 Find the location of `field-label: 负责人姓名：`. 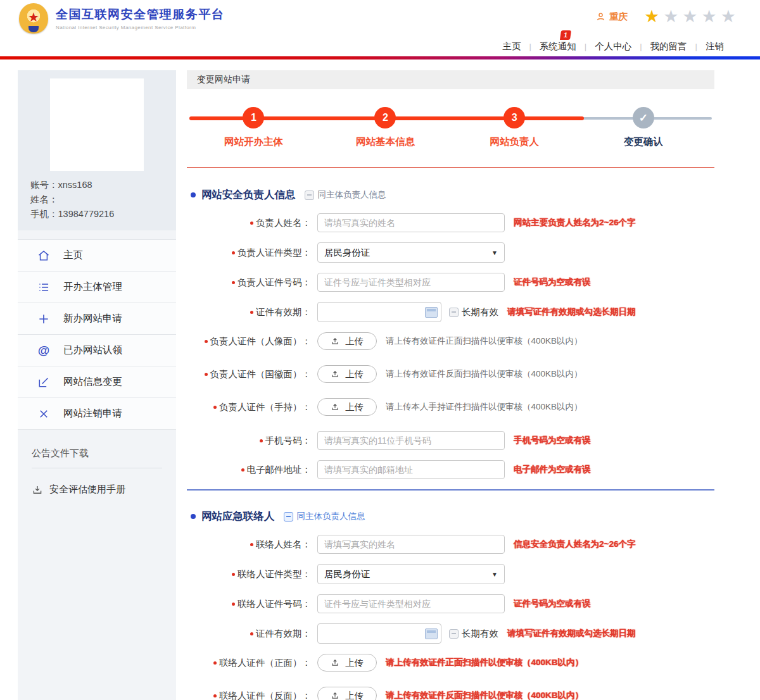

field-label: 负责人姓名： is located at coordinates (249, 223).